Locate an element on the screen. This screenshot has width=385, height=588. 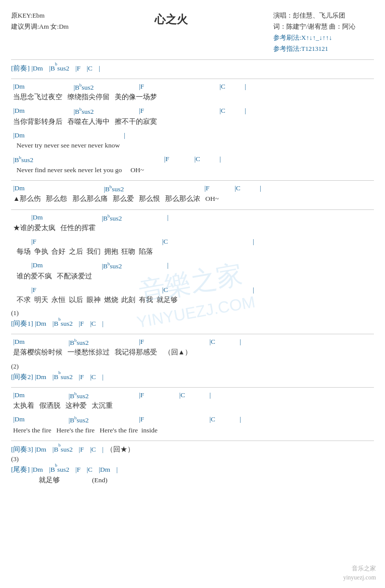
footer-watermark: 音乐之家 yinyuezj.com is located at coordinates (359, 573).